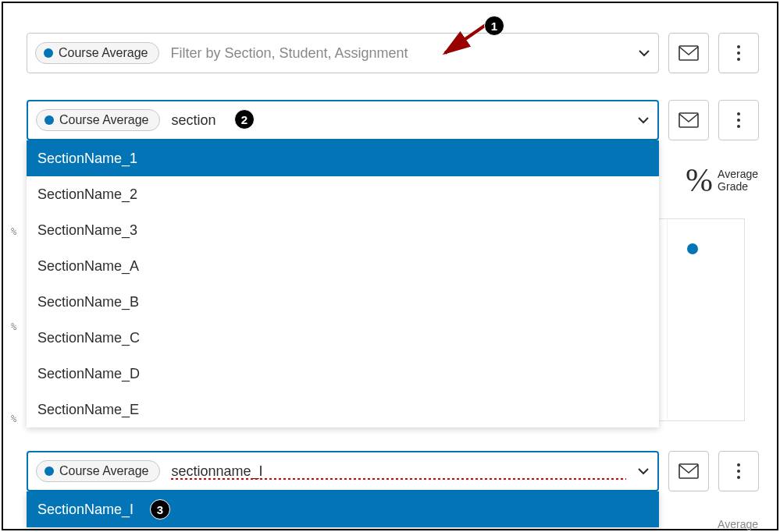 Image resolution: width=780 pixels, height=532 pixels. Describe the element at coordinates (343, 509) in the screenshot. I see `section-dropdown-2: SectionName_I` at that location.